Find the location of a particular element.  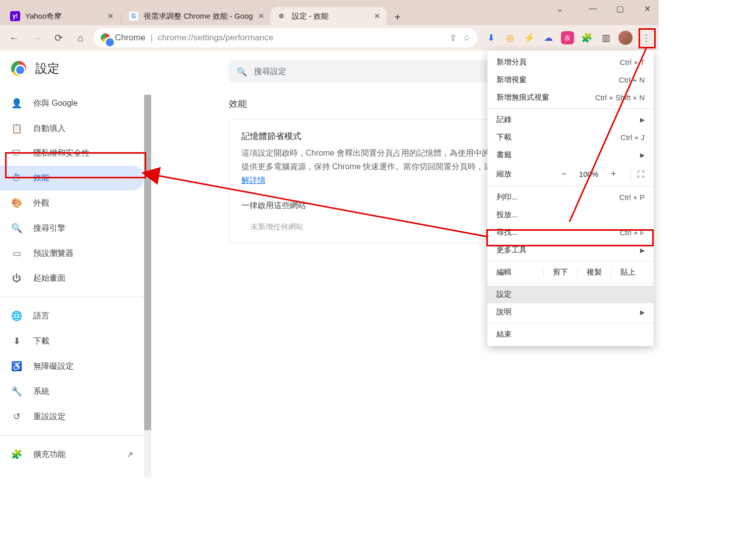

menu-find: 尋找...Ctrl + F is located at coordinates (571, 233).